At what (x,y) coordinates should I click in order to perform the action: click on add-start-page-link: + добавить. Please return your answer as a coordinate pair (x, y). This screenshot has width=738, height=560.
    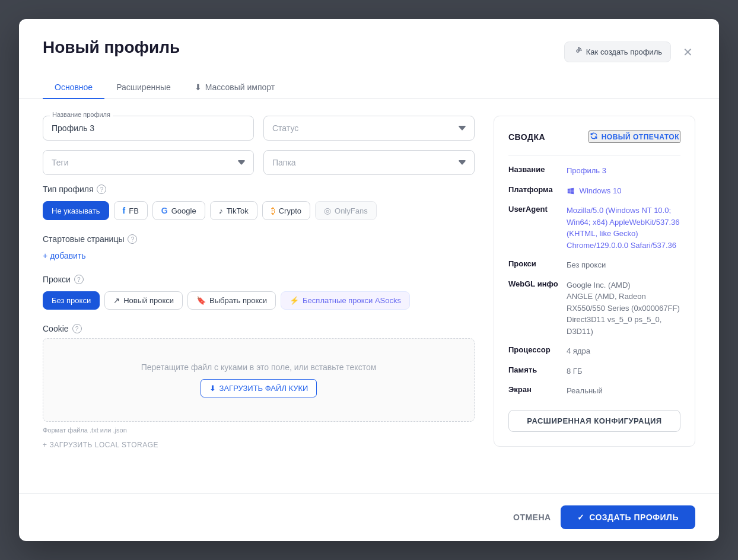
    Looking at the image, I should click on (259, 256).